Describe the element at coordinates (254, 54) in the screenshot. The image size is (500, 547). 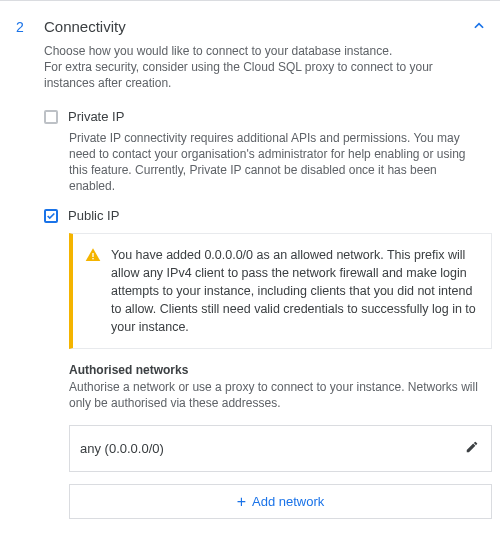
I see `section-header: 2 Connectivity Choose how you would like…` at that location.